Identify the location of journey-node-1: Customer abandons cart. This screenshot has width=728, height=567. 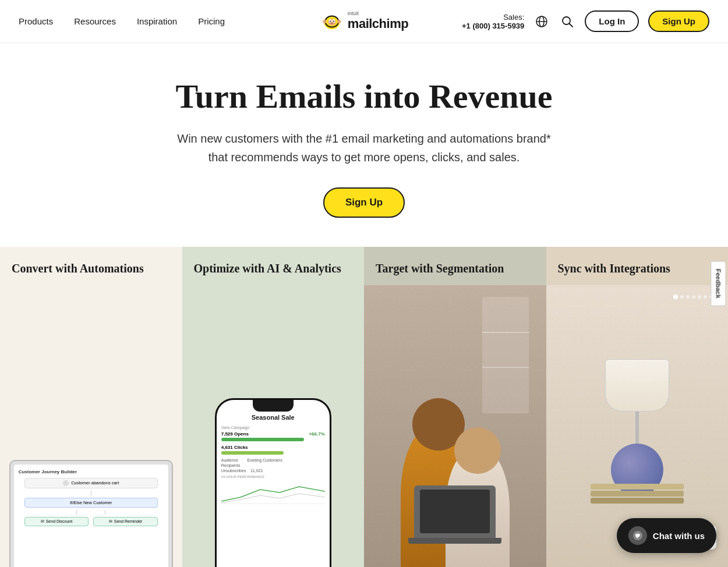
(91, 483).